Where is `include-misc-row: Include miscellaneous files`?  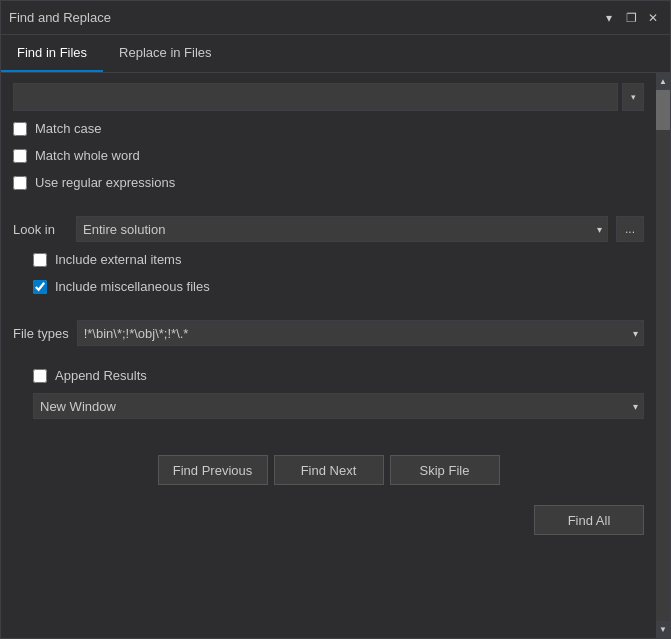
include-misc-row: Include miscellaneous files is located at coordinates (328, 286).